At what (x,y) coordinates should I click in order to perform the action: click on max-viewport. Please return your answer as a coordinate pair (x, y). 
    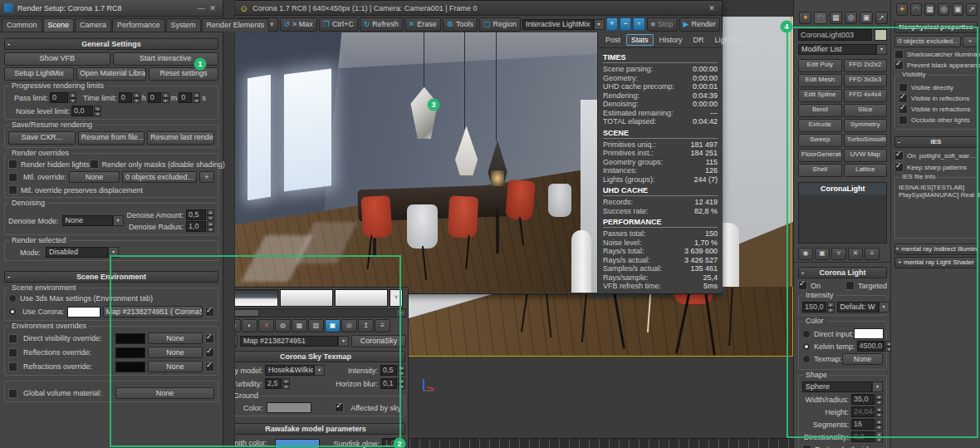
    Looking at the image, I should click on (596, 366).